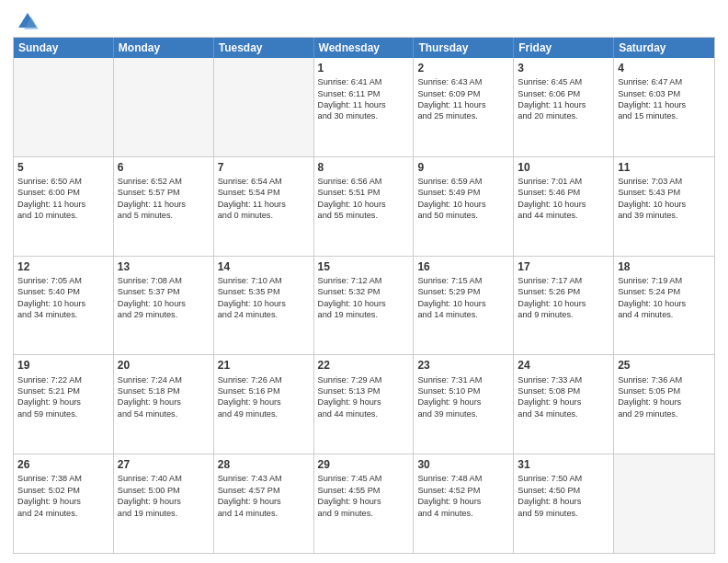  Describe the element at coordinates (664, 99) in the screenshot. I see `cell-info: Sunrise: 6:47 AMSunset: 6:03 PMDaylight:…` at that location.